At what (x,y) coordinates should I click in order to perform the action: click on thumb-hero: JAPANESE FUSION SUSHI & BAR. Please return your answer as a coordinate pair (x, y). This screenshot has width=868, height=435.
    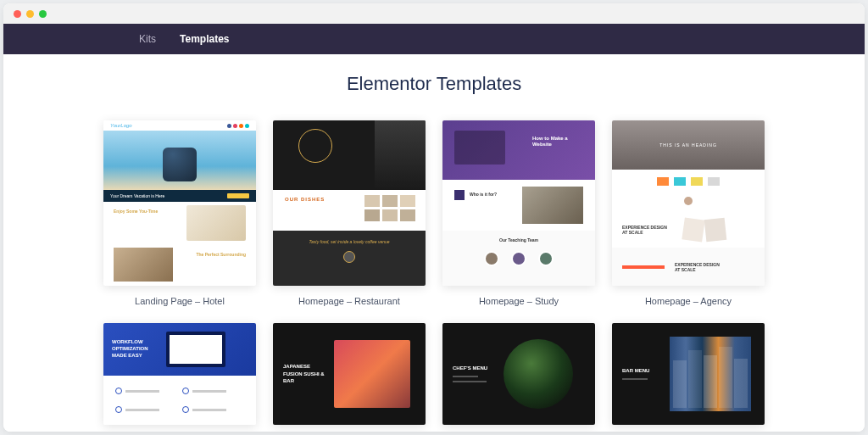
    Looking at the image, I should click on (304, 373).